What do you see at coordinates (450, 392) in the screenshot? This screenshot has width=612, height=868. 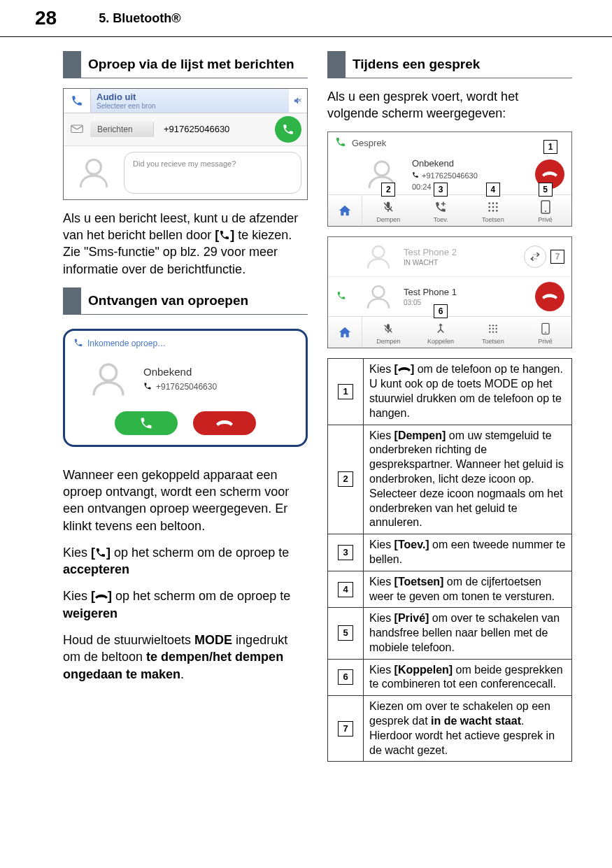 I see `table-row: 1Kies [] om de telefoon op te hangen. U …` at bounding box center [450, 392].